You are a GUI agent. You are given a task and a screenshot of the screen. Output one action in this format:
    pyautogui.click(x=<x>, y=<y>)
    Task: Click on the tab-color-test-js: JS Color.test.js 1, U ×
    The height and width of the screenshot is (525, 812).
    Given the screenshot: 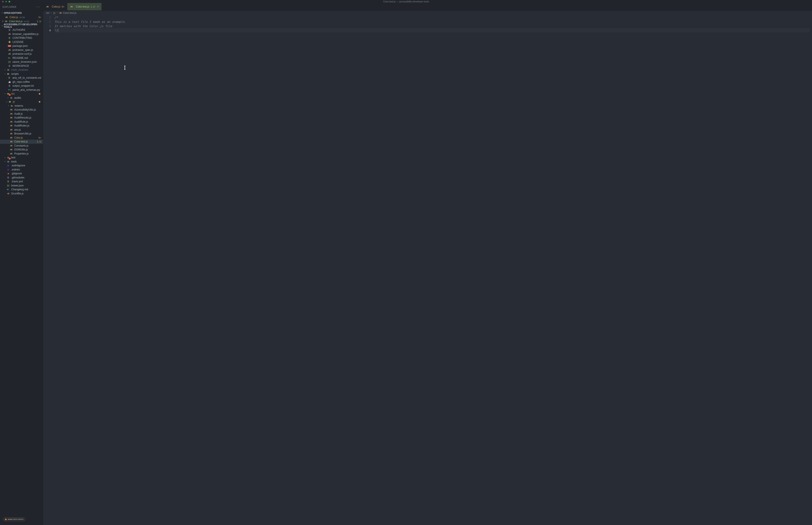 What is the action you would take?
    pyautogui.click(x=85, y=7)
    